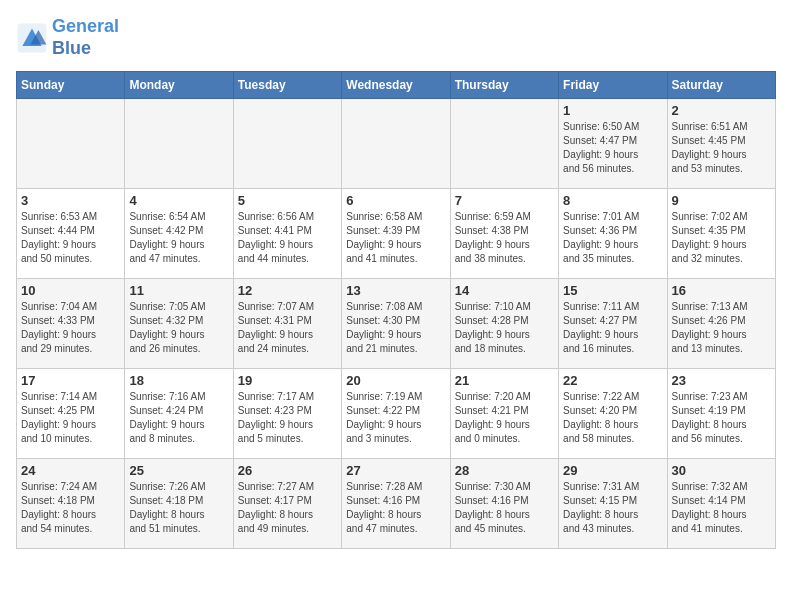 The width and height of the screenshot is (792, 612). What do you see at coordinates (178, 508) in the screenshot?
I see `day-detail: Sunrise: 7:26 AM Sunset: 4:18 PM Dayligh…` at bounding box center [178, 508].